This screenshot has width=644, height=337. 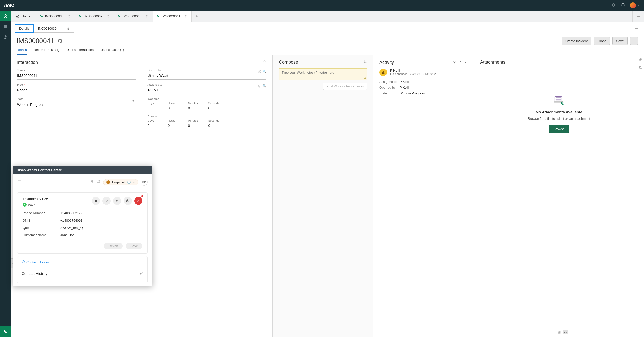 I want to click on hold-button, so click(x=96, y=201).